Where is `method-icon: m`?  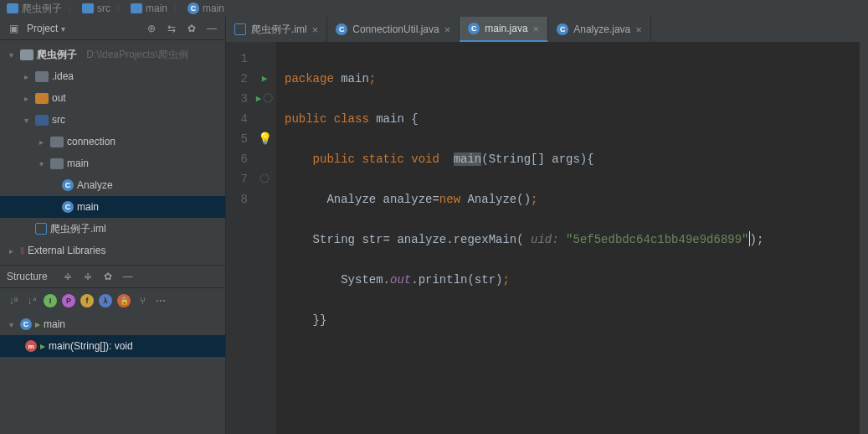 method-icon: m is located at coordinates (31, 346).